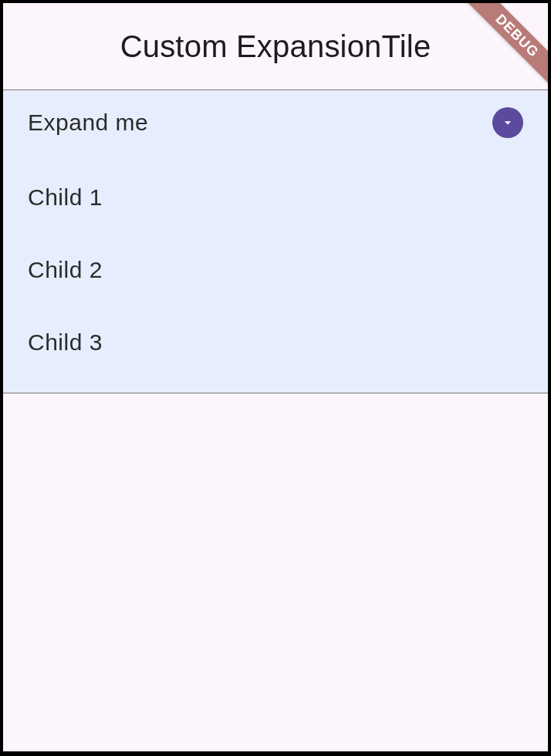 The width and height of the screenshot is (551, 756). Describe the element at coordinates (276, 343) in the screenshot. I see `list-item: Child 3` at that location.